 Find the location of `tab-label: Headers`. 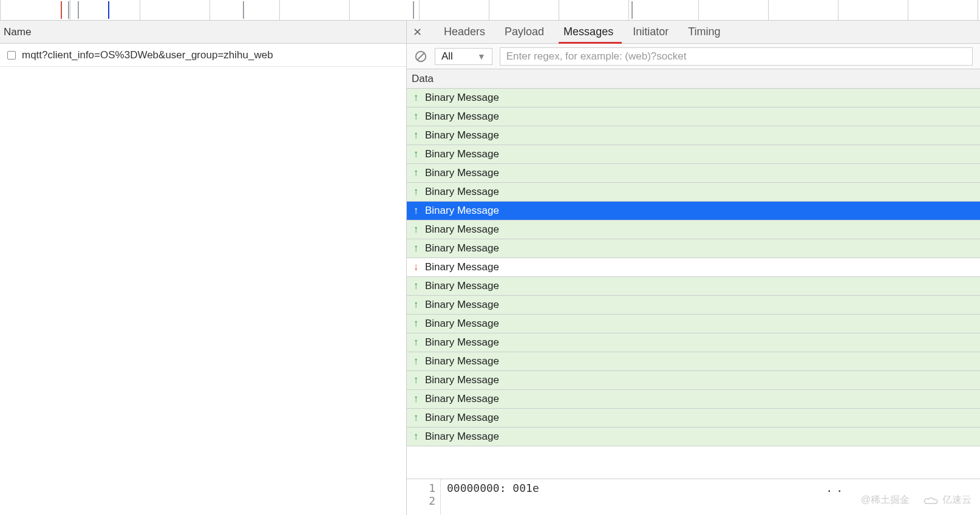

tab-label: Headers is located at coordinates (464, 32).